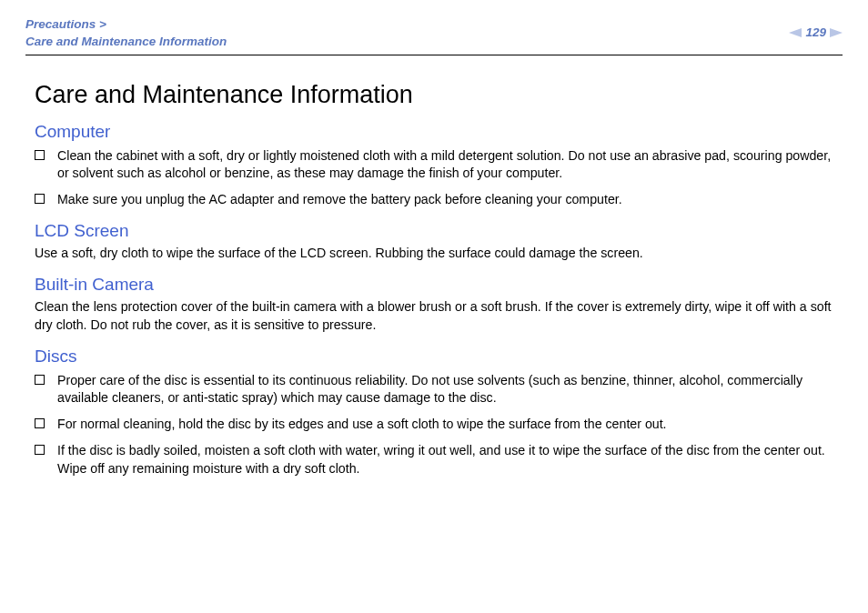  Describe the element at coordinates (815, 33) in the screenshot. I see `page-number: 129` at that location.